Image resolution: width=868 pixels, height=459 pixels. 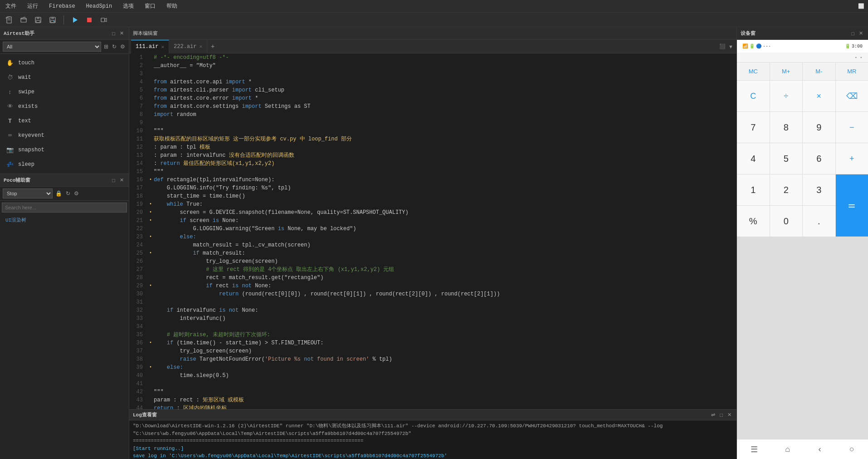 What do you see at coordinates (722, 46) in the screenshot?
I see `editor-expand-icon: ⬛` at bounding box center [722, 46].